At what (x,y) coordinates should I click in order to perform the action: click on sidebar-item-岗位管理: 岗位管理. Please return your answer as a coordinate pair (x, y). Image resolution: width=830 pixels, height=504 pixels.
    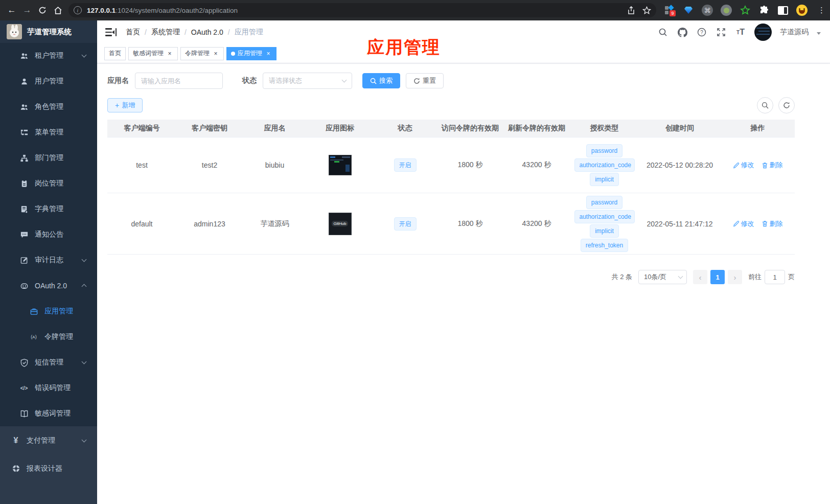
    Looking at the image, I should click on (49, 184).